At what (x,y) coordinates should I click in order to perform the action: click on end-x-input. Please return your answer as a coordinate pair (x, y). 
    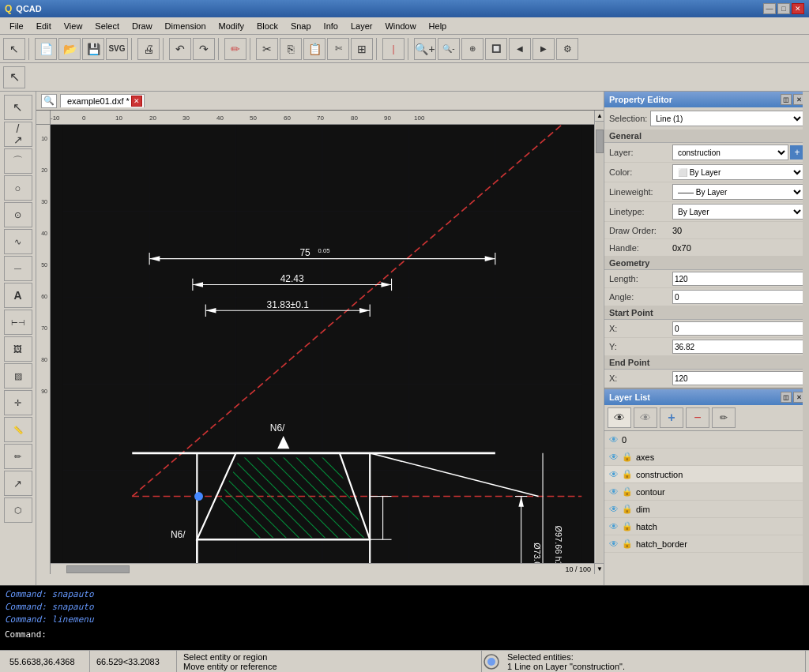
    Looking at the image, I should click on (738, 378).